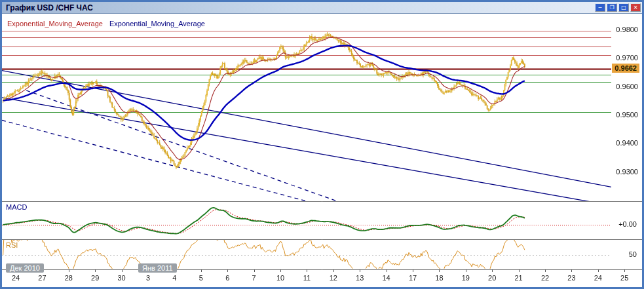 The width and height of the screenshot is (644, 289). Describe the element at coordinates (545, 278) in the screenshot. I see `time-axis-label: 22` at that location.